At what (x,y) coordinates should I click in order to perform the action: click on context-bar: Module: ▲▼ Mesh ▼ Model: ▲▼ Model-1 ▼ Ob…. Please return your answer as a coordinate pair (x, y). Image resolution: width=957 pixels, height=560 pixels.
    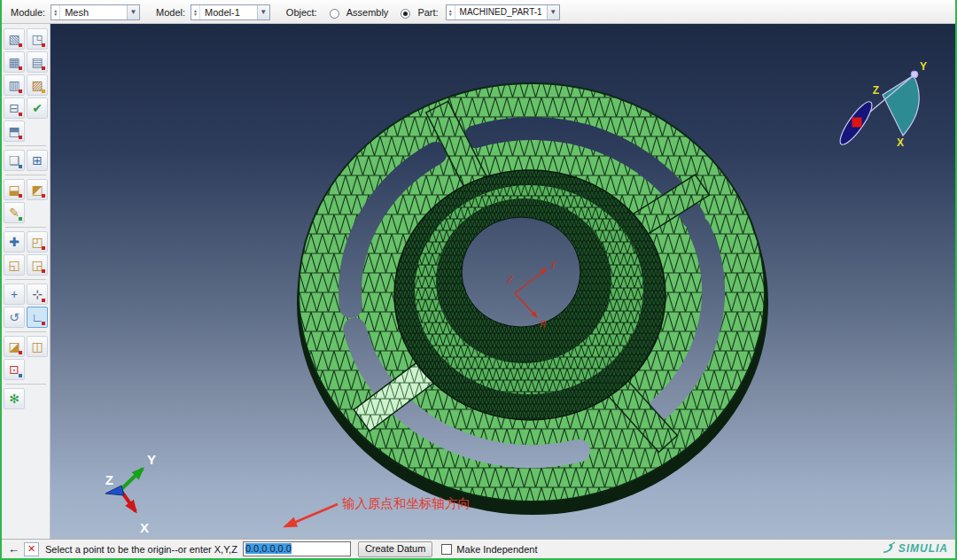
    Looking at the image, I should click on (478, 12).